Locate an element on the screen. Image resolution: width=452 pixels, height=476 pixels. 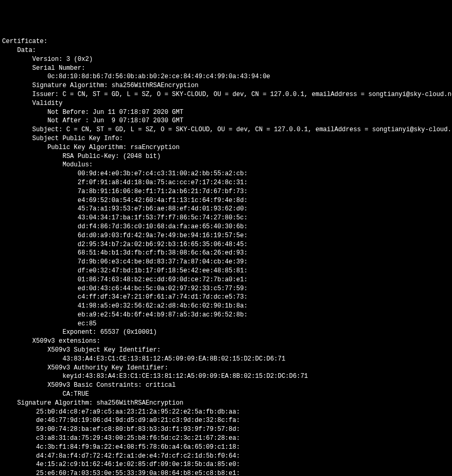
output-line: ec:85 is located at coordinates (226, 324).